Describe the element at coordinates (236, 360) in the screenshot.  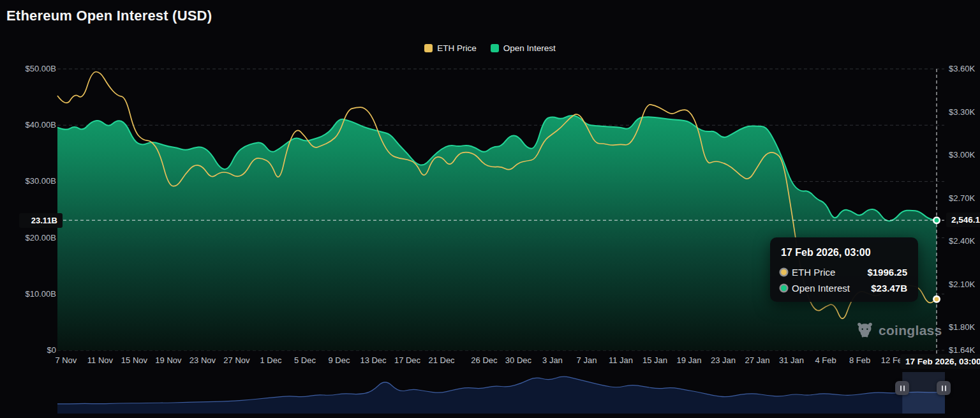
I see `x-axis-label: 27 Nov` at that location.